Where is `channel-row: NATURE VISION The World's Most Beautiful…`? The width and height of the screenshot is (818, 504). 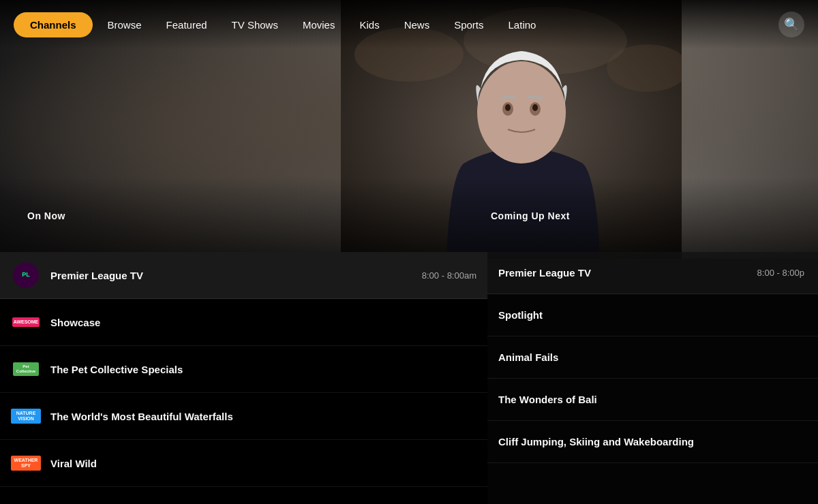
channel-row: NATURE VISION The World's Most Beautiful… is located at coordinates (244, 417).